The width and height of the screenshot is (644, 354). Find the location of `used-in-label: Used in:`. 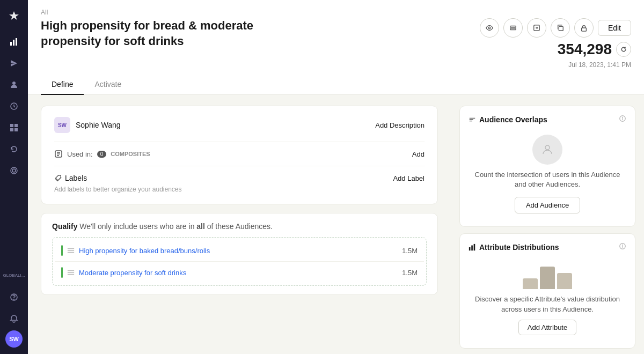

used-in-label: Used in: is located at coordinates (80, 154).